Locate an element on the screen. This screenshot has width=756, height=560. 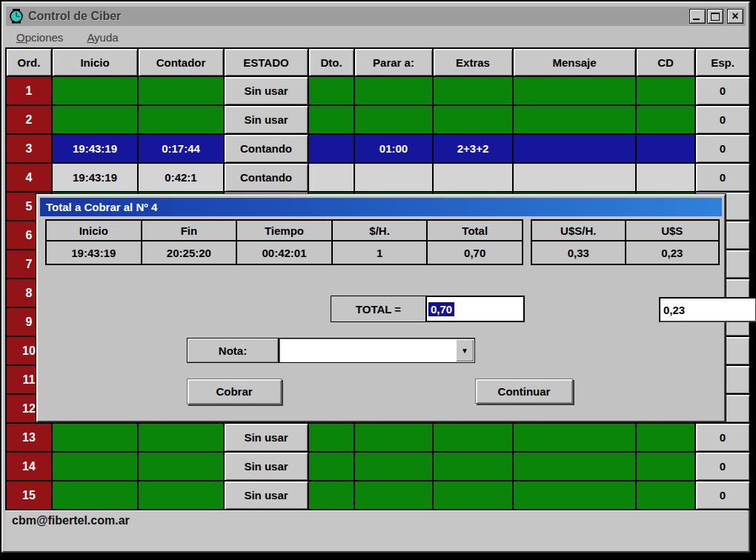
window-controls is located at coordinates (716, 16).